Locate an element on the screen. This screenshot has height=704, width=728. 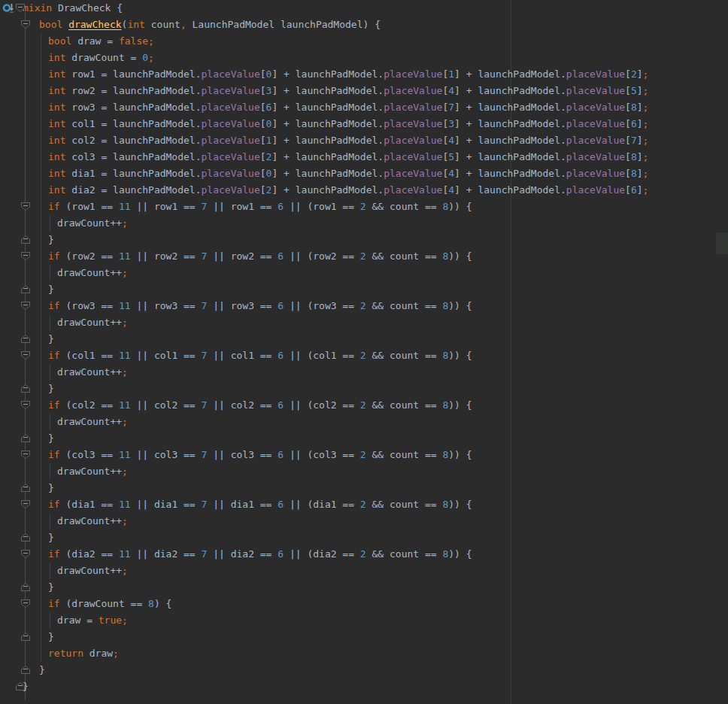
code-line: if (col1 == 11 || col1 == 7 || col1 == 6… is located at coordinates (260, 356).